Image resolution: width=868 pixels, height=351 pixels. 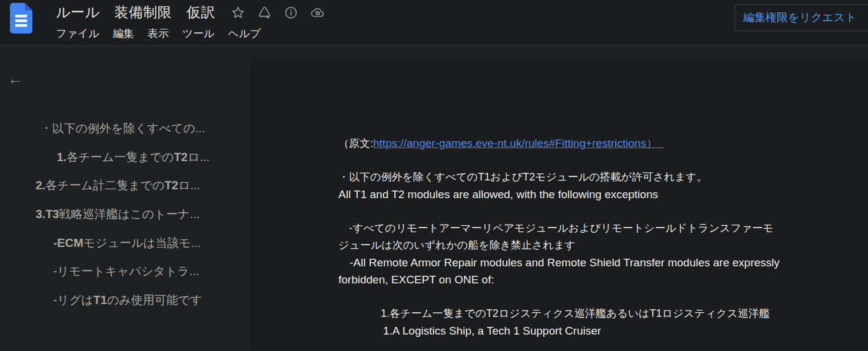 I want to click on menu-tools: ツール, so click(x=199, y=34).